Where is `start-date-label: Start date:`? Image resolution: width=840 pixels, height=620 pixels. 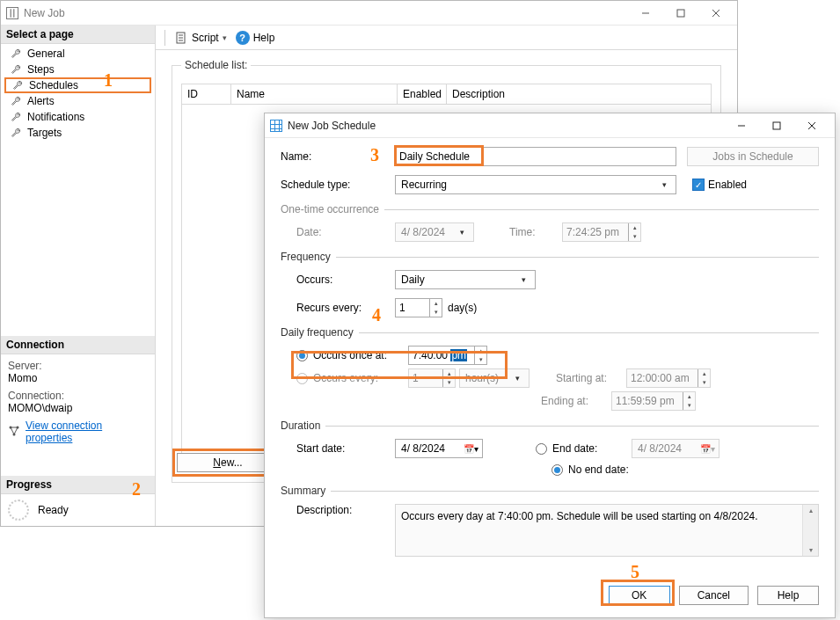
start-date-label: Start date: is located at coordinates (346, 449).